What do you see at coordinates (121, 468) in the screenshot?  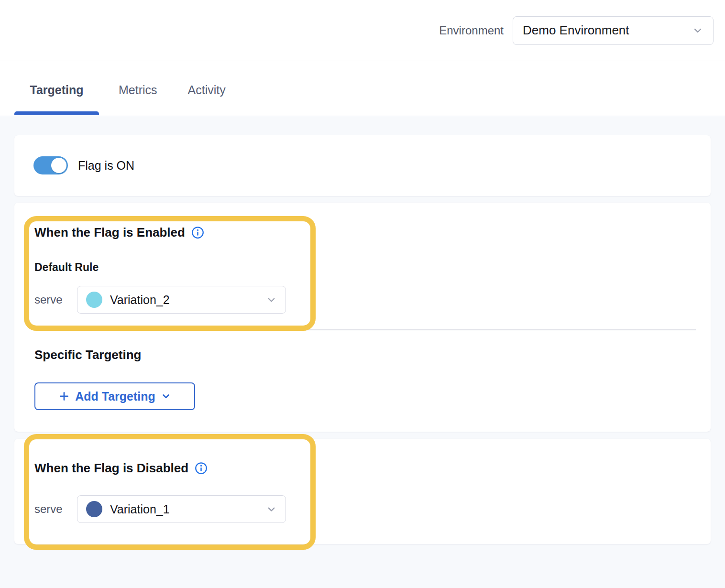 I see `disabled-section-title-row: When the Flag is Disabled` at bounding box center [121, 468].